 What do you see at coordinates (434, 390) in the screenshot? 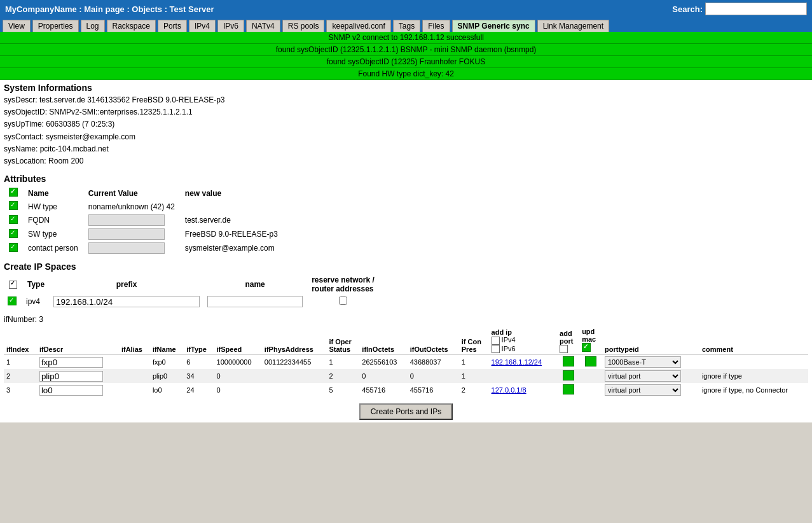
I see `if-out-octets: 455716` at bounding box center [434, 390].